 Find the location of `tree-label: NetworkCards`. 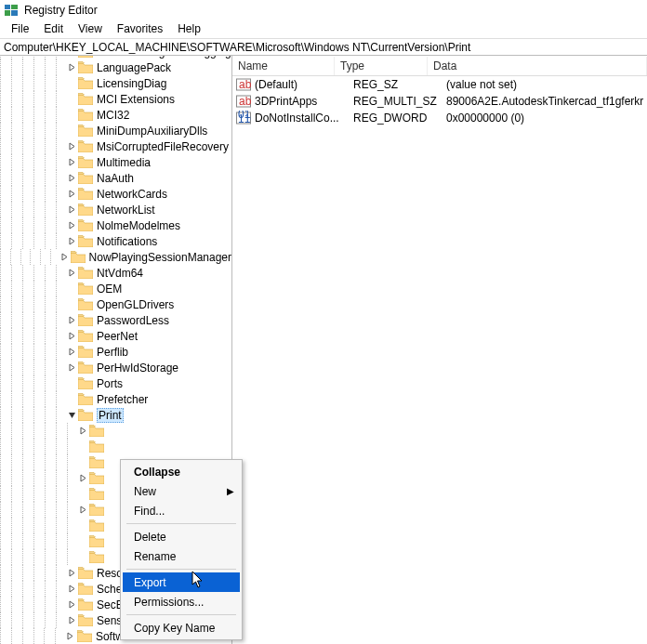

tree-label: NetworkCards is located at coordinates (132, 194).